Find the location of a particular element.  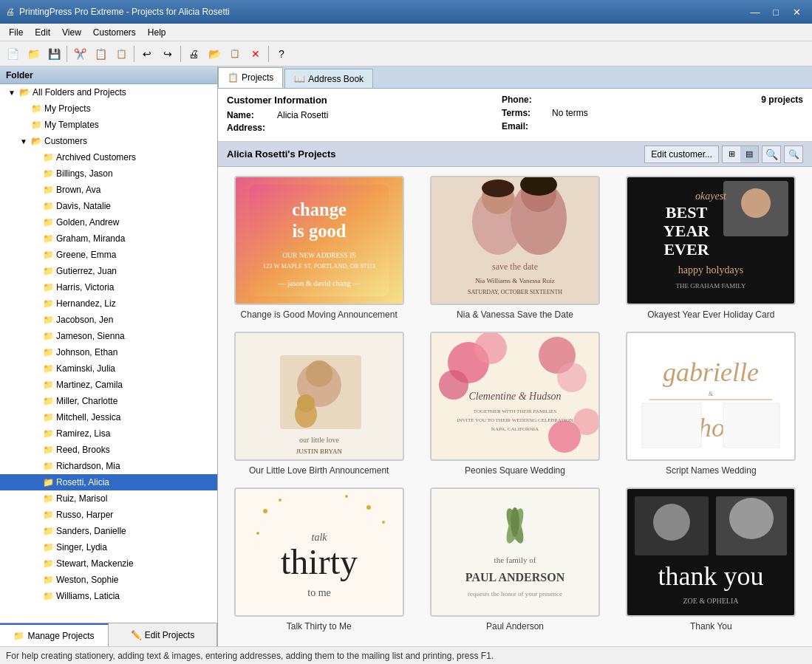

customer-info-bar: Customer Information Name: Alicia Rosett… is located at coordinates (515, 115).